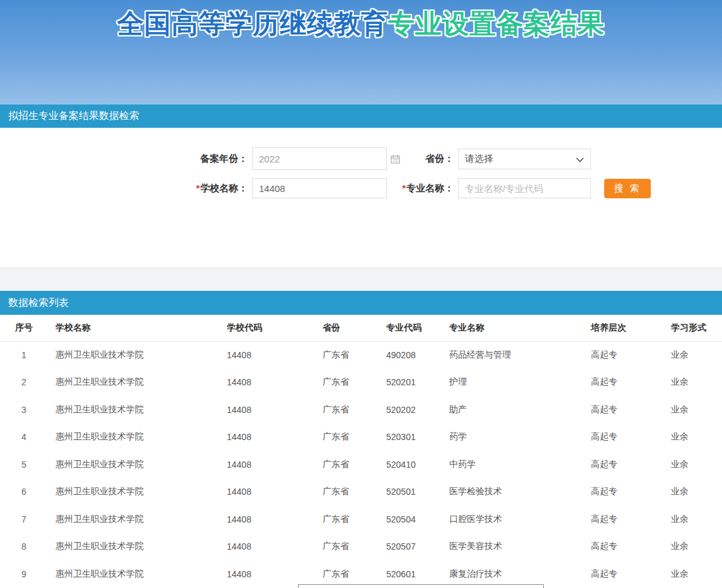  I want to click on table-cell: 520301, so click(413, 438).